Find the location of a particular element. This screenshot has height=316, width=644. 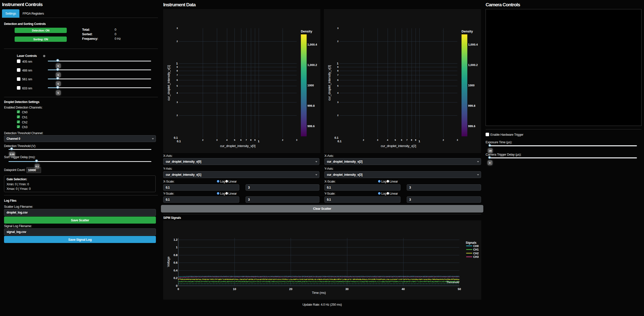

svg-text: 0.6 is located at coordinates (176, 263).